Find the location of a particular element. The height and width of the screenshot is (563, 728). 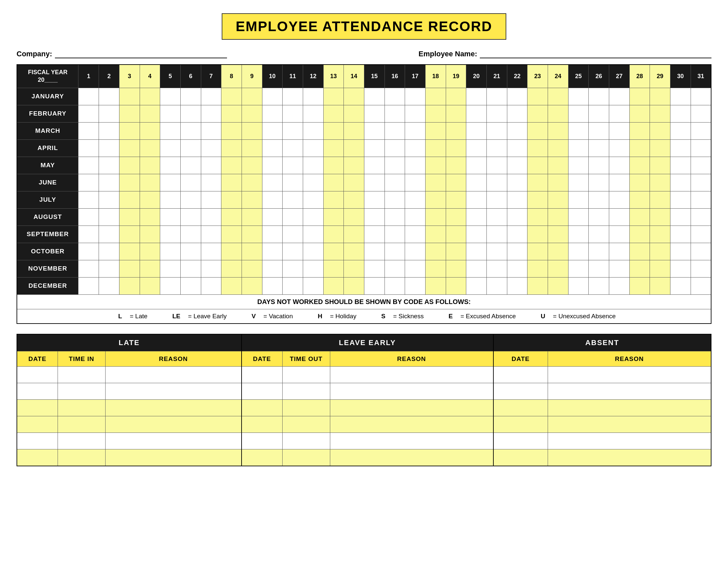

leave-early-time-out-row2 is located at coordinates (306, 392).